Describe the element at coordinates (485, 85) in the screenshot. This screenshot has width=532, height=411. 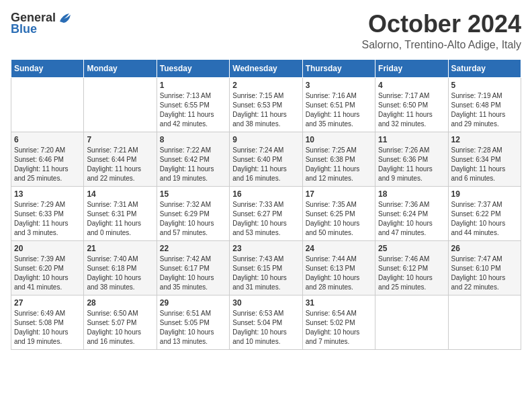
I see `day-number: 5` at that location.